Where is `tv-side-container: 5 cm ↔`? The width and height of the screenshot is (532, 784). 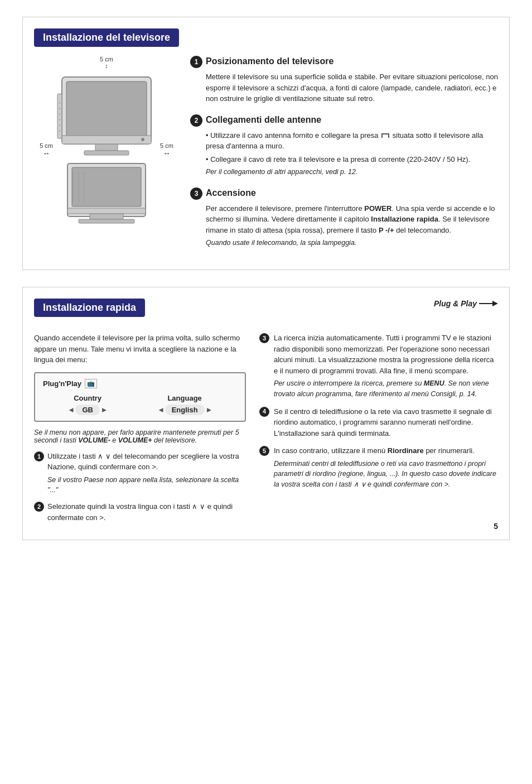
tv-side-container: 5 cm ↔ is located at coordinates (107, 150).